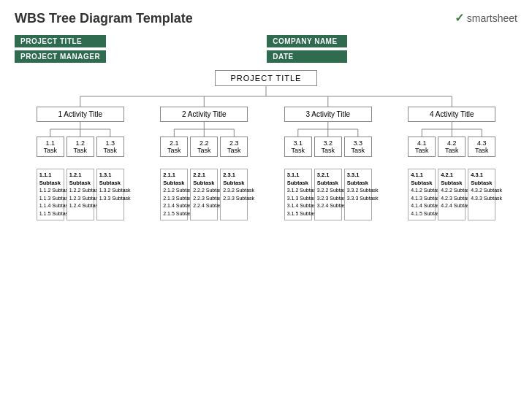 Image resolution: width=532 pixels, height=411 pixels. What do you see at coordinates (328, 147) in the screenshot?
I see `task-group-3: 3.1 Task 3.2 Task 3.3 Task` at bounding box center [328, 147].